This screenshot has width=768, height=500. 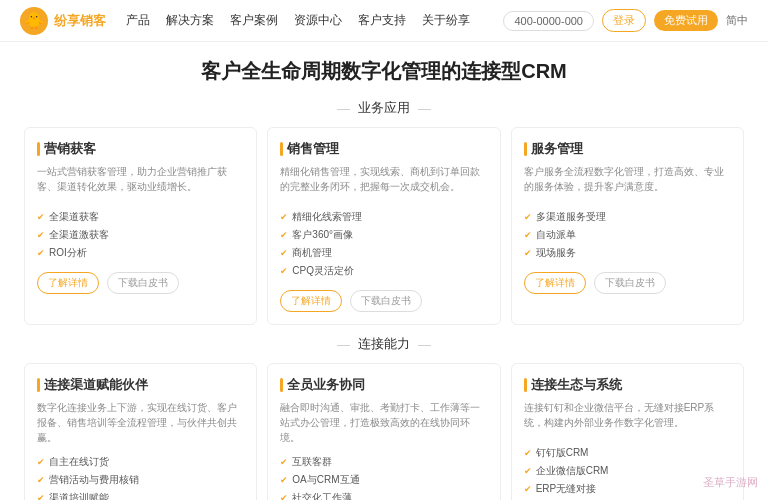 What do you see at coordinates (63, 21) in the screenshot?
I see `logo-area: 🐥 纷享销客` at bounding box center [63, 21].